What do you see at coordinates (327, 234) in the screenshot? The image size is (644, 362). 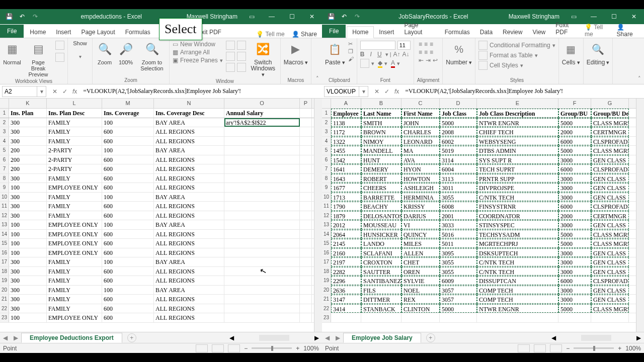 I see `row-header: 14` at bounding box center [327, 234].